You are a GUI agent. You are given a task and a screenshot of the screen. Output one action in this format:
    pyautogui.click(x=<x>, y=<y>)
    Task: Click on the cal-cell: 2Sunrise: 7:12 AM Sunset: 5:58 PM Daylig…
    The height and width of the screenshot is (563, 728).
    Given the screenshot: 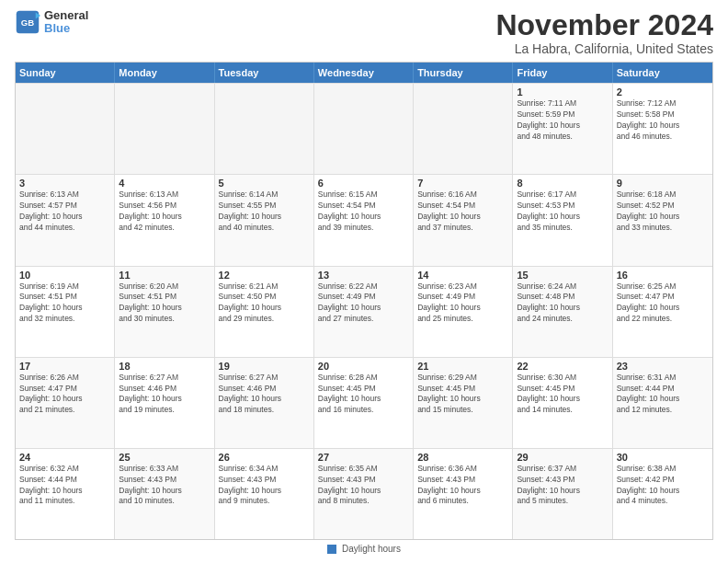 What is the action you would take?
    pyautogui.click(x=663, y=129)
    